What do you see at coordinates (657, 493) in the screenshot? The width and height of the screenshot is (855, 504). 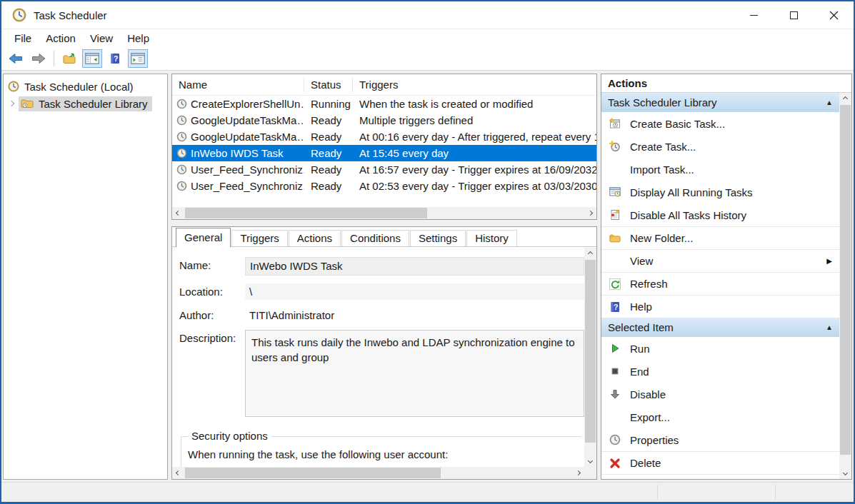 I see `status-bar-separator` at bounding box center [657, 493].